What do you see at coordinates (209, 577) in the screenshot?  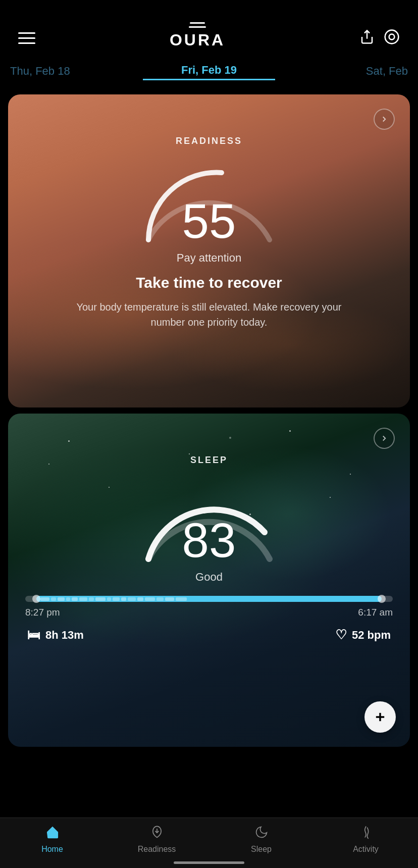 I see `sleep-status: Good` at bounding box center [209, 577].